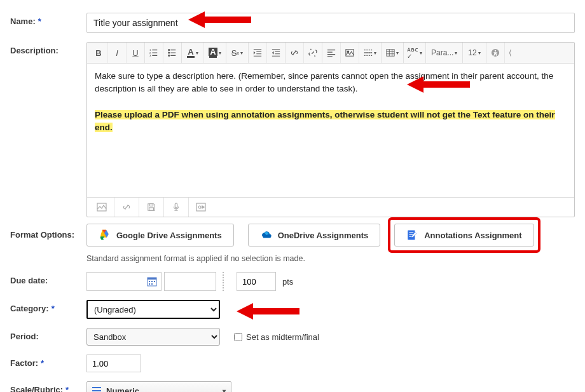 Image resolution: width=585 pixels, height=392 pixels. What do you see at coordinates (150, 56) in the screenshot?
I see `svg-text: 3` at bounding box center [150, 56].